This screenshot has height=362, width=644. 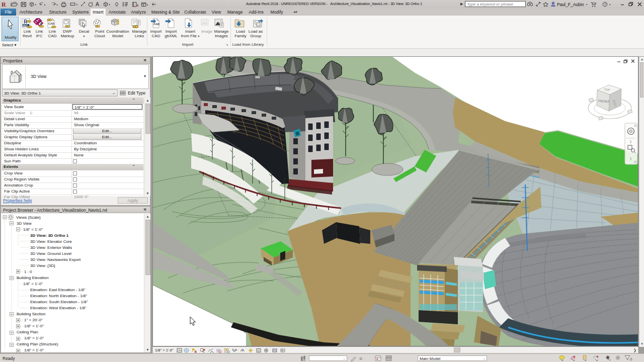 What do you see at coordinates (98, 4) in the screenshot?
I see `svg-text: A` at bounding box center [98, 4].